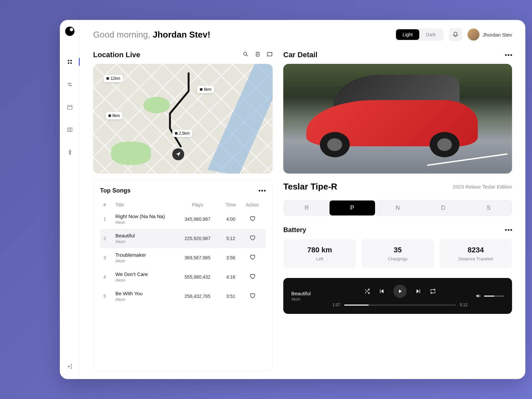  I want to click on song-index: 3, so click(109, 258).